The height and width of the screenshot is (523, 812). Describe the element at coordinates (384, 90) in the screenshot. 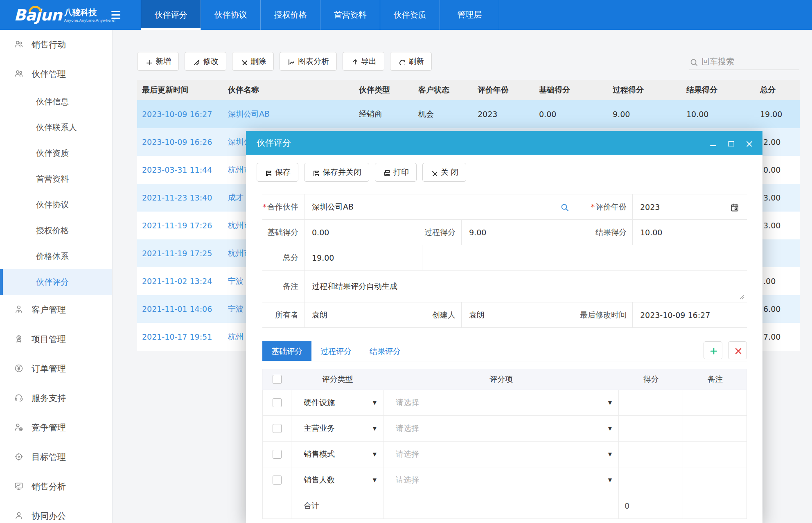

I see `column-header: 伙伴类型` at that location.